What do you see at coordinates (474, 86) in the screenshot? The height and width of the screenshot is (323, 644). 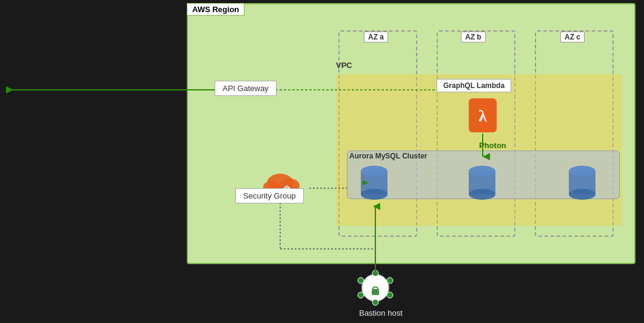 I see `graphql-lambda-label: GraphQL Lambda` at bounding box center [474, 86].